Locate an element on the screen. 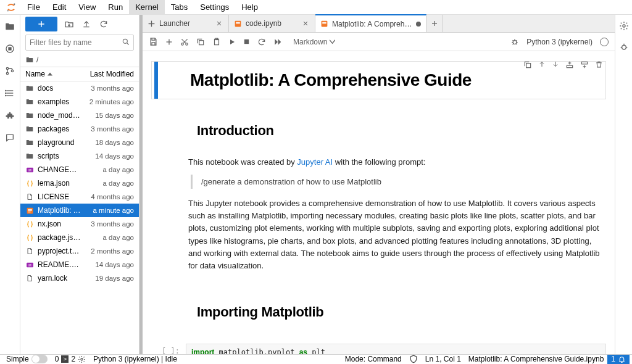 The height and width of the screenshot is (364, 632). running-icon is located at coordinates (10, 49).